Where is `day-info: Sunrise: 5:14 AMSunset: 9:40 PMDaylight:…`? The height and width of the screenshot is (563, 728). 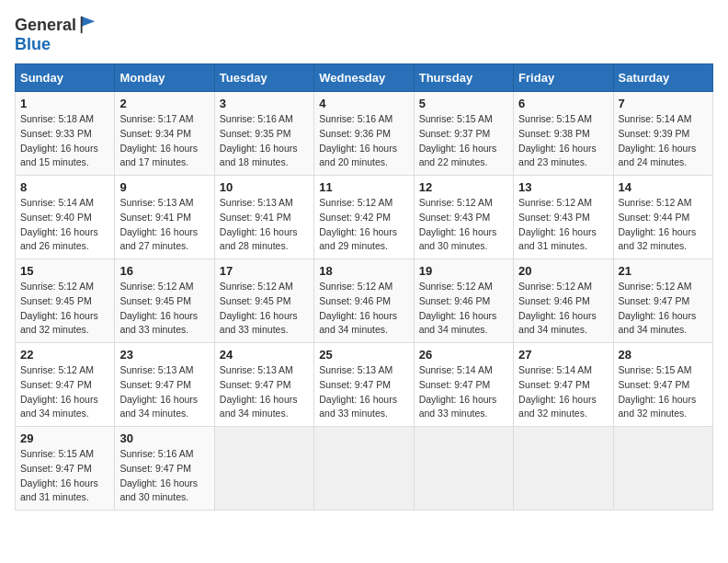 day-info: Sunrise: 5:14 AMSunset: 9:40 PMDaylight:… is located at coordinates (64, 224).